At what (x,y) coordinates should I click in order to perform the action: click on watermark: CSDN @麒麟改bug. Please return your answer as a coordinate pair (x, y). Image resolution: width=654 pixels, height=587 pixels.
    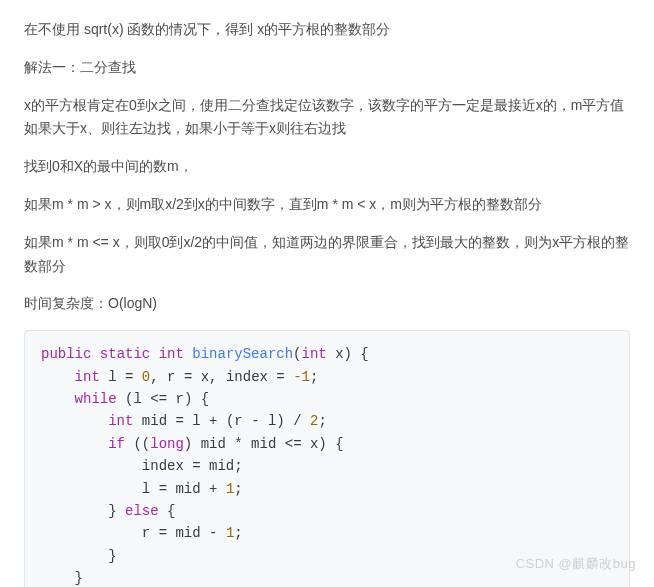
    Looking at the image, I should click on (576, 564).